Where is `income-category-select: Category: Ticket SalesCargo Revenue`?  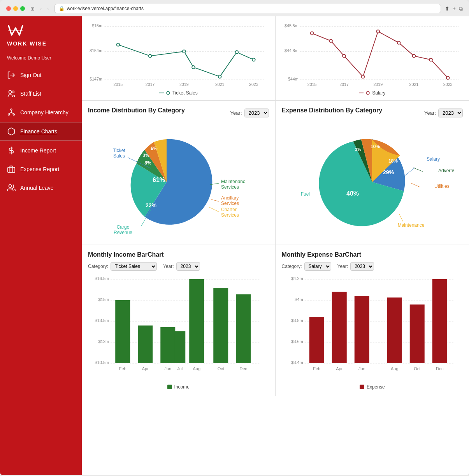 income-category-select: Category: Ticket SalesCargo Revenue is located at coordinates (122, 266).